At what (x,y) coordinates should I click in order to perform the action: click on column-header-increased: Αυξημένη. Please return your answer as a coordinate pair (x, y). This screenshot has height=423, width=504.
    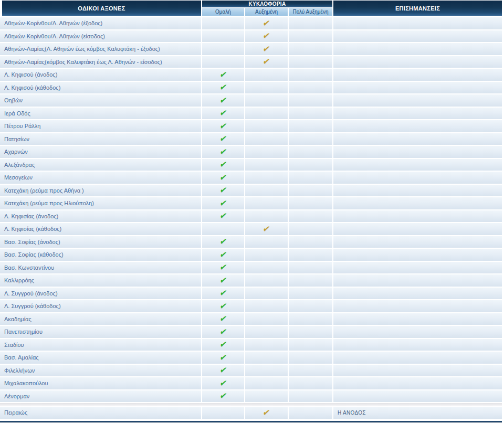
    Looking at the image, I should click on (267, 12).